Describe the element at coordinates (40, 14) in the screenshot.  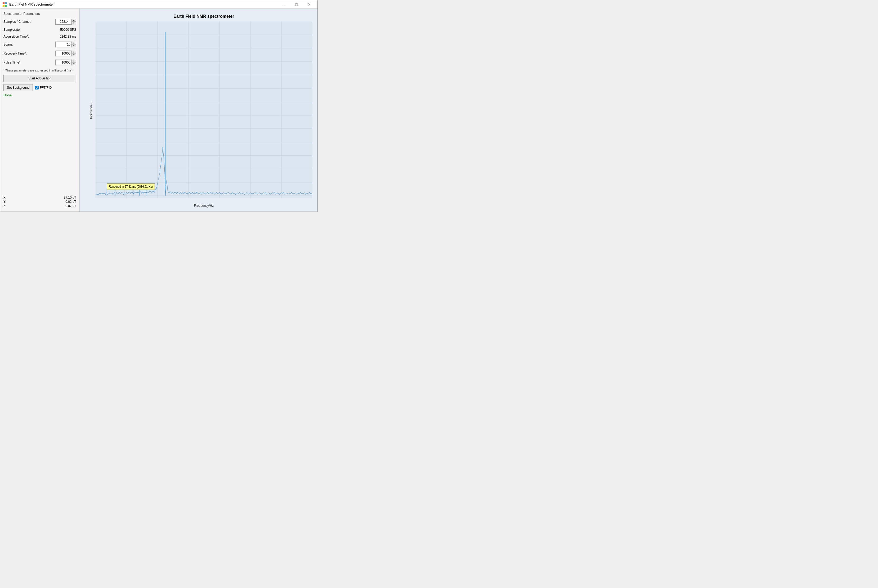
I see `section-title: Spectrometer Parameters` at that location.